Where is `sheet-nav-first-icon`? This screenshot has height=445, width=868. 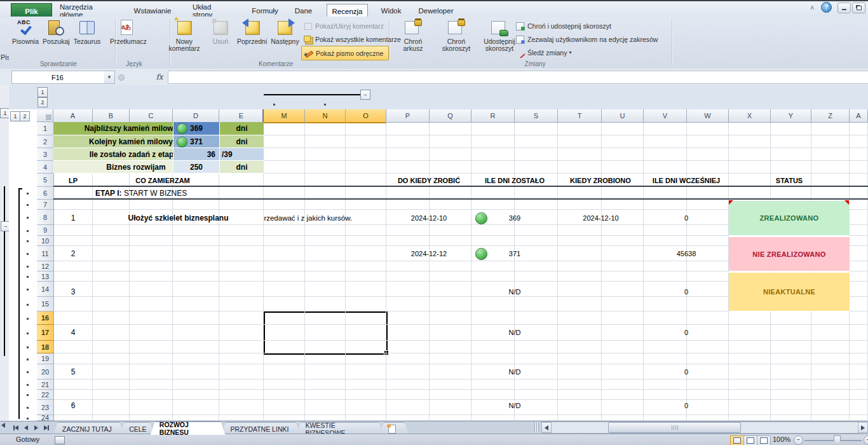
sheet-nav-first-icon is located at coordinates (16, 427).